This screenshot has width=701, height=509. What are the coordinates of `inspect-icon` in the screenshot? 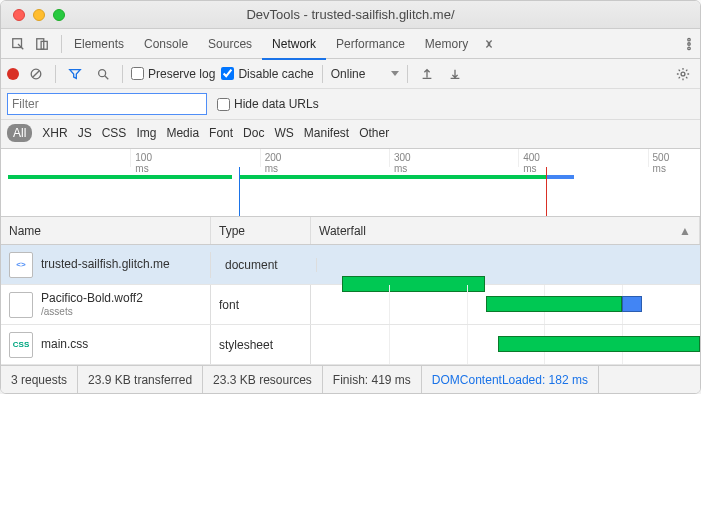 It's located at (18, 44).